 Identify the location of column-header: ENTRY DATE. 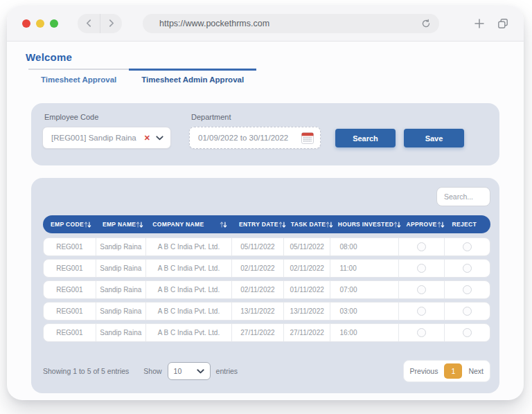
(258, 224).